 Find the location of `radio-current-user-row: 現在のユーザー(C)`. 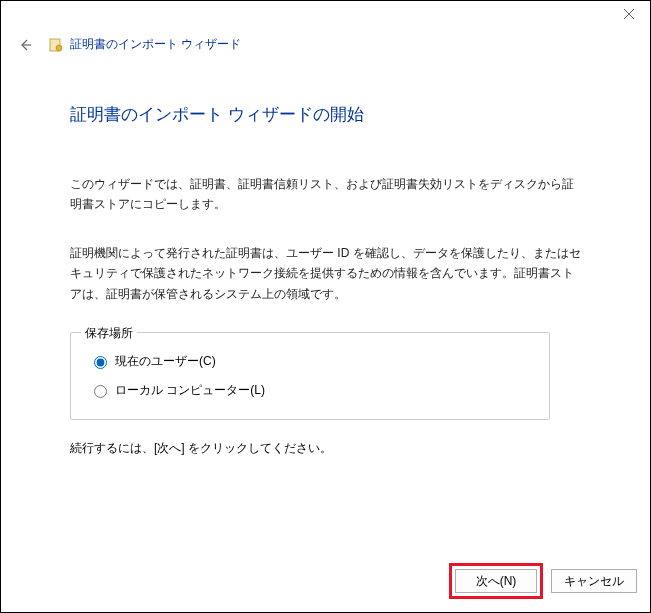

radio-current-user-row: 現在のユーザー(C) is located at coordinates (310, 362).